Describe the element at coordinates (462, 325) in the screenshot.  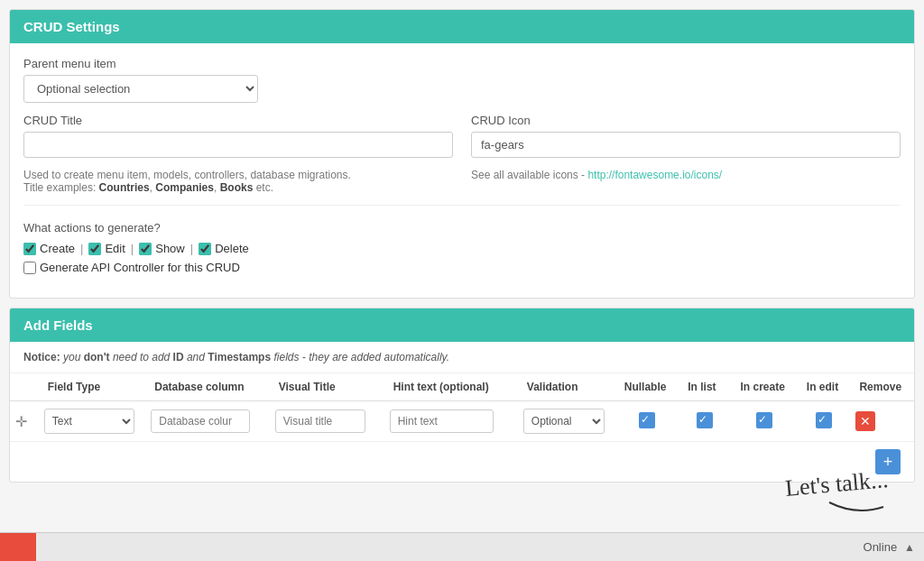
I see `add-fields-header: Add Fields` at that location.